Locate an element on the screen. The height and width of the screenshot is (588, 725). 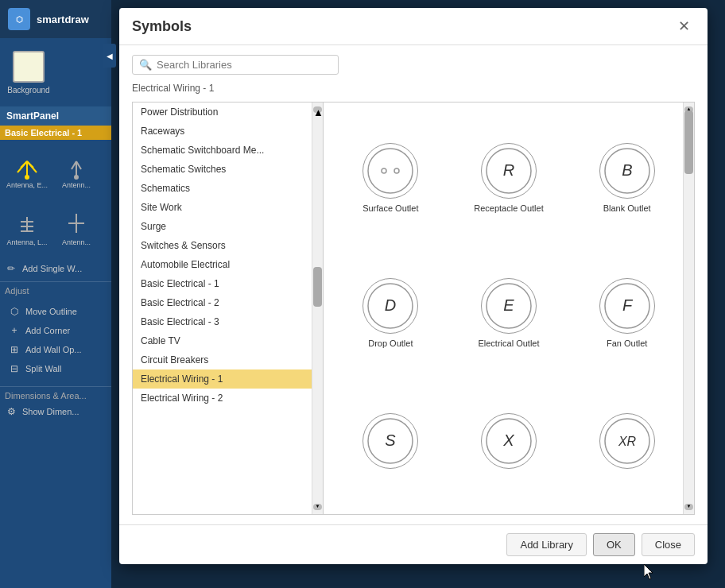
background-label: Background is located at coordinates (29, 91).